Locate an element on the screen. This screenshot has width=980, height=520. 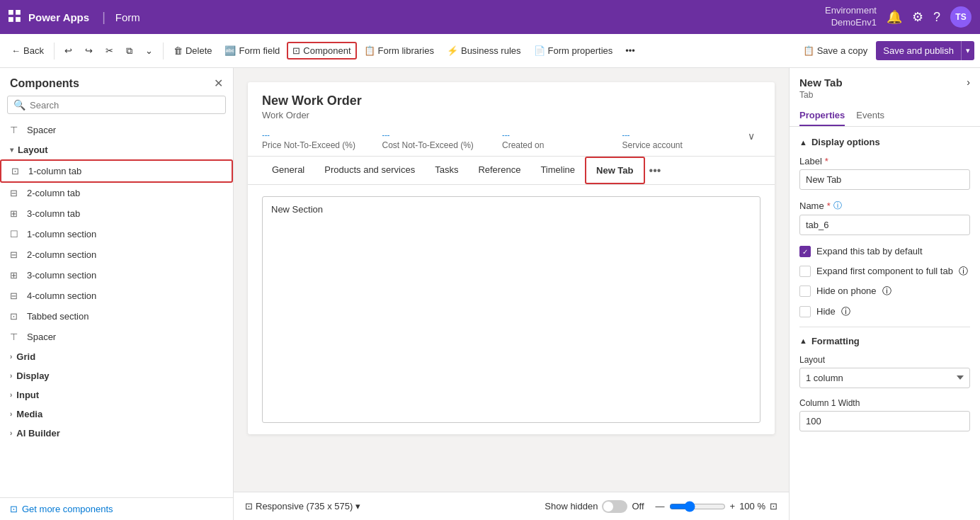
undo-button: ↩ is located at coordinates (68, 51).